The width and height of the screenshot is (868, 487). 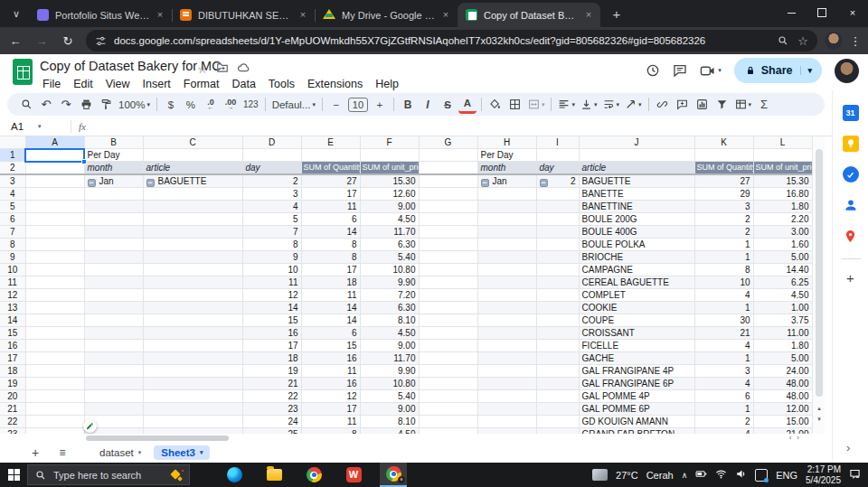 I want to click on cell-C17, so click(x=193, y=359).